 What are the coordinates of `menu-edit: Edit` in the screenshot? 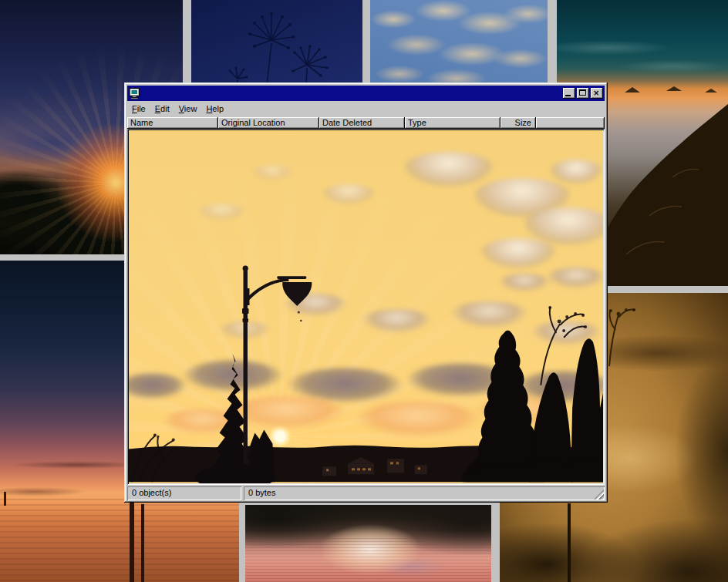 It's located at (162, 109).